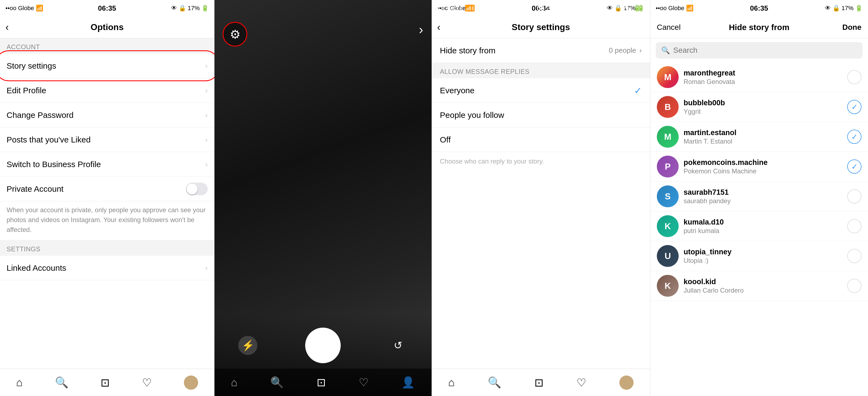 This screenshot has height=396, width=868. What do you see at coordinates (668, 77) in the screenshot?
I see `avatar-maronthegreat: M` at bounding box center [668, 77].